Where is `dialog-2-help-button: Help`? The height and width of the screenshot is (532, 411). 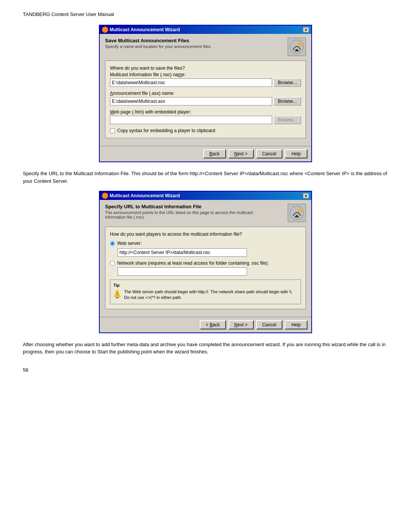 dialog-2-help-button: Help is located at coordinates (296, 325).